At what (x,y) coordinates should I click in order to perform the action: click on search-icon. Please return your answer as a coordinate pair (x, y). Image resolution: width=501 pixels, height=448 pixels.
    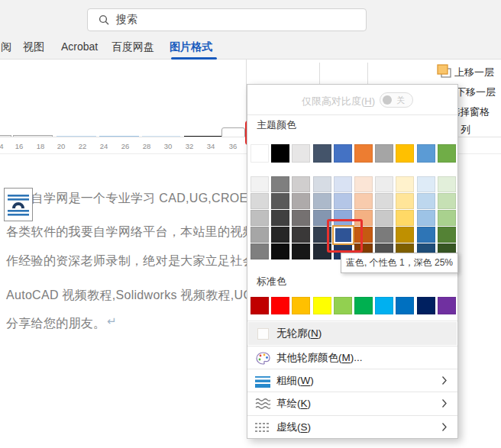
    Looking at the image, I should click on (104, 20).